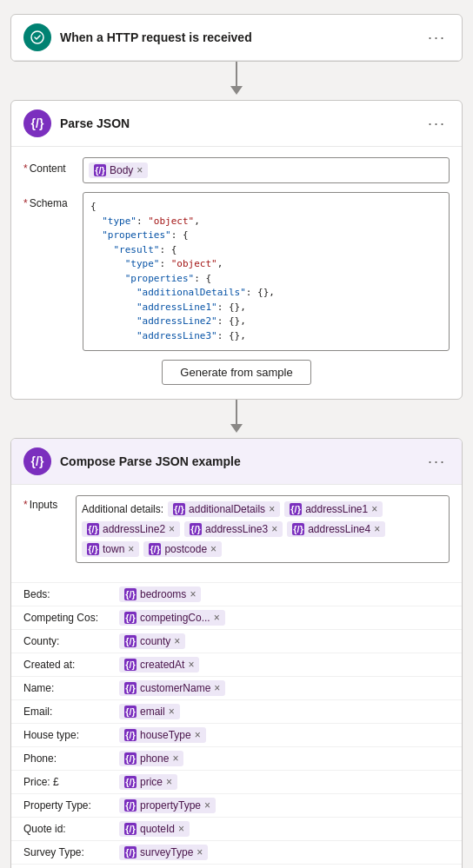 The width and height of the screenshot is (473, 868). What do you see at coordinates (71, 829) in the screenshot?
I see `quote-id-label: Quote id:` at bounding box center [71, 829].